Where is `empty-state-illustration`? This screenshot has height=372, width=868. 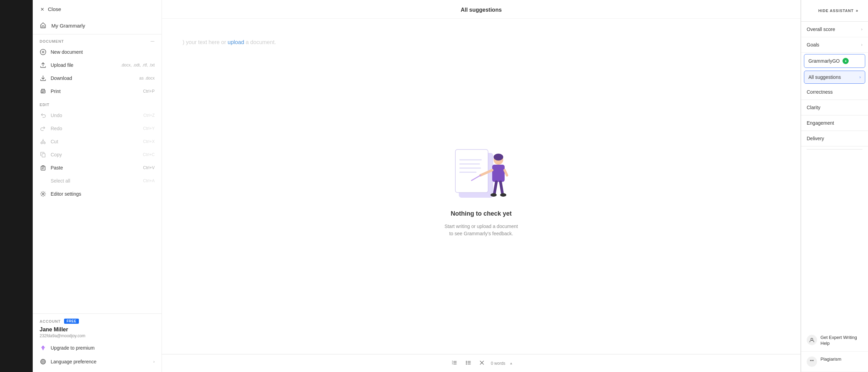 empty-state-illustration is located at coordinates (481, 170).